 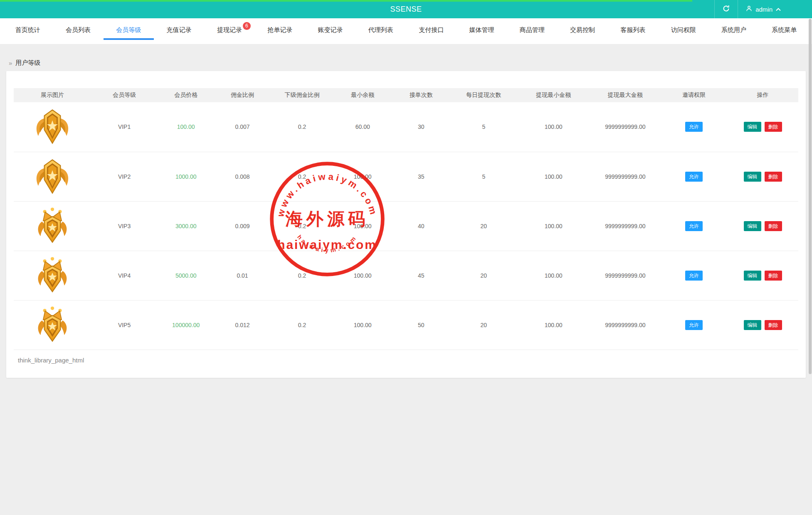 What do you see at coordinates (481, 29) in the screenshot?
I see `tab-media-manage: 媒体管理` at bounding box center [481, 29].